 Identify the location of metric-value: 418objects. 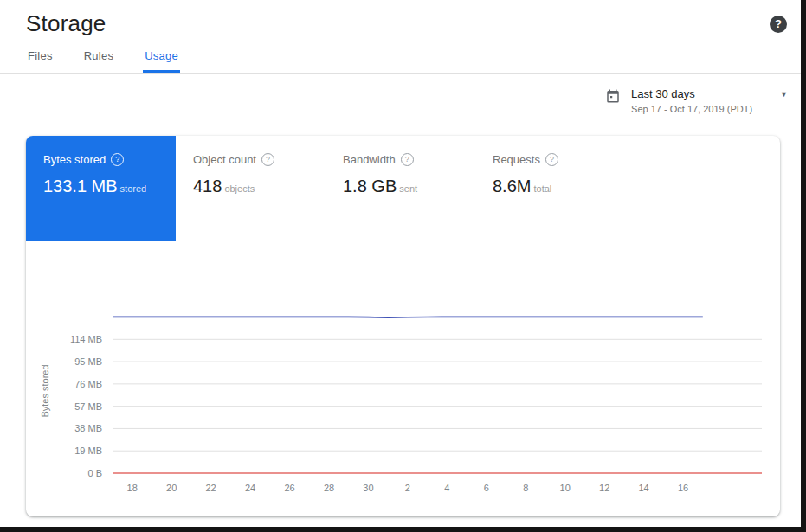
(260, 187).